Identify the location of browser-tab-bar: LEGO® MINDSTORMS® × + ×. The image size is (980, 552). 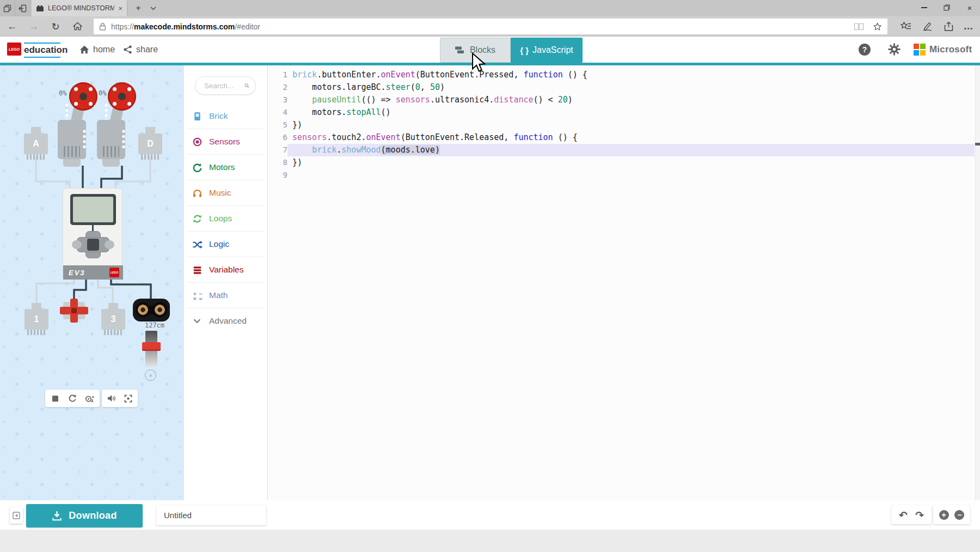
(490, 8).